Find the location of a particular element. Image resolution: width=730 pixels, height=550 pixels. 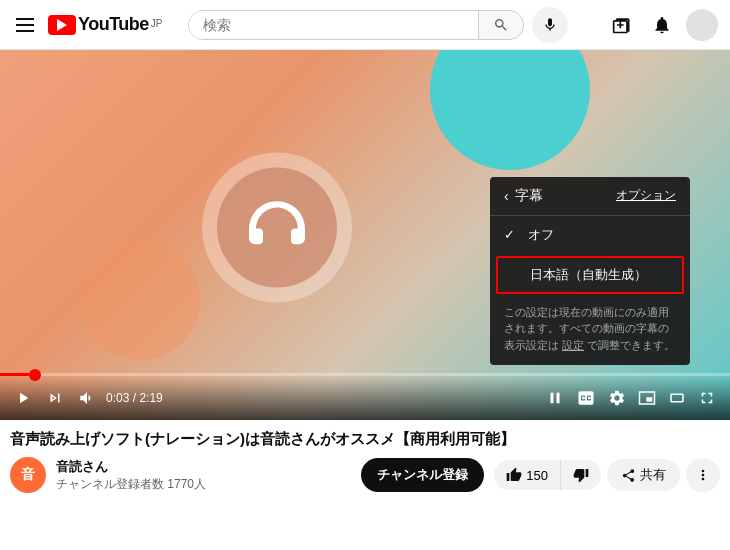

subtitle-title: 字幕 is located at coordinates (529, 196).